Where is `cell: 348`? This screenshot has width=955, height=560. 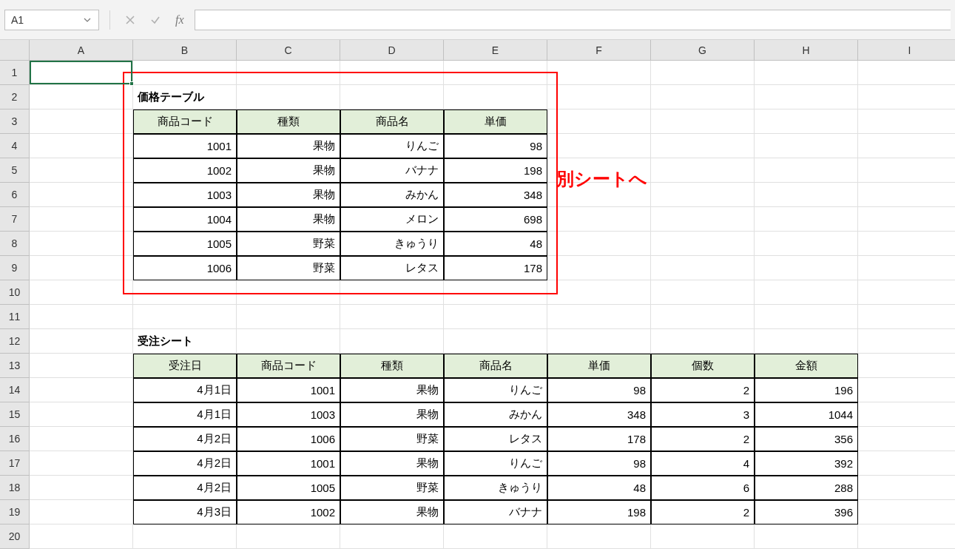 cell: 348 is located at coordinates (496, 195).